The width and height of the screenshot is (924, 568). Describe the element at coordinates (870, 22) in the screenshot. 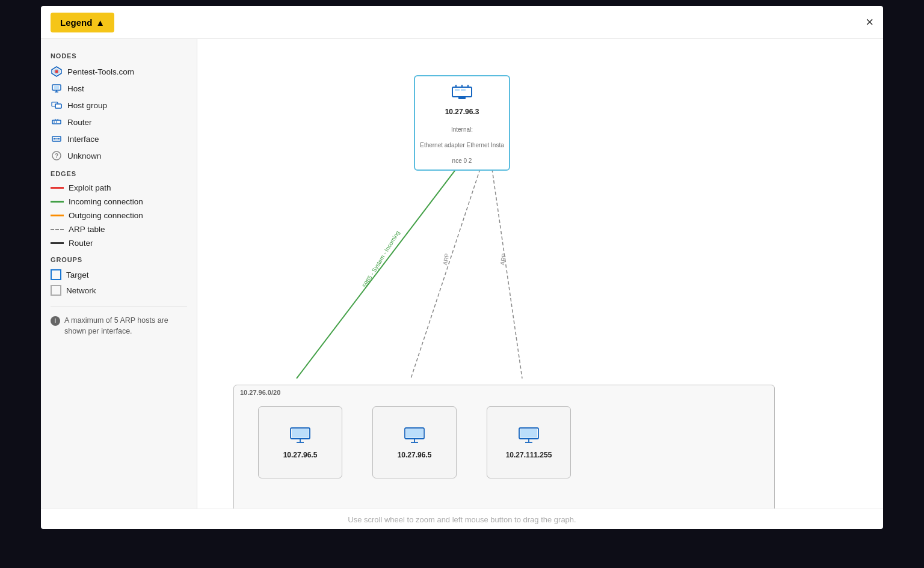

I see `close-button: ×` at that location.